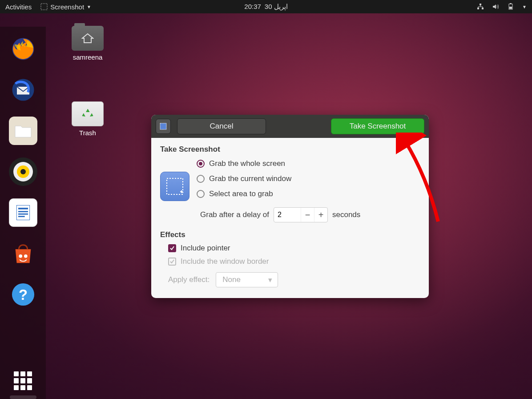 The image size is (532, 399). Describe the element at coordinates (276, 7) in the screenshot. I see `clock-date: اپریل 30` at that location.